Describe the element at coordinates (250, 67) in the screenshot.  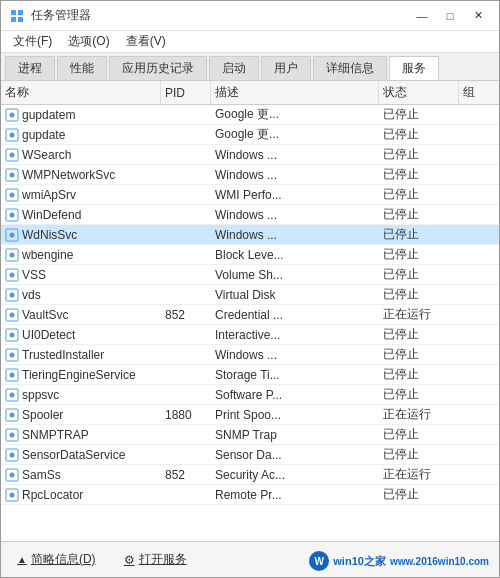
I see `tab-bar: 进程 性能 应用历史记录 启动 用户 详细信息 服务` at that location.